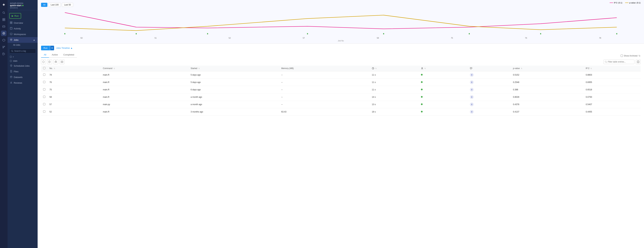 This screenshot has width=644, height=248. What do you see at coordinates (22, 40) in the screenshot?
I see `sidebar-item-jobs: Jobs ▲` at bounding box center [22, 40].